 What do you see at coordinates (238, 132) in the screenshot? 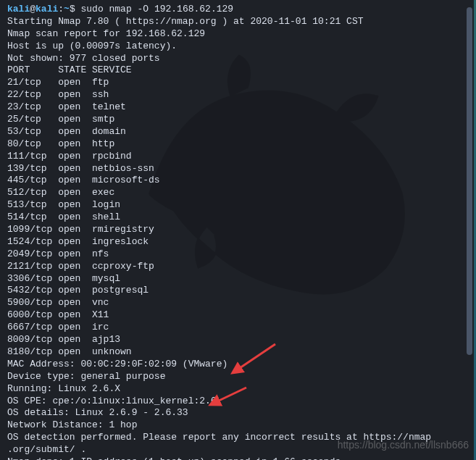
I see `port-line: 53/tcp open domain` at bounding box center [238, 132].